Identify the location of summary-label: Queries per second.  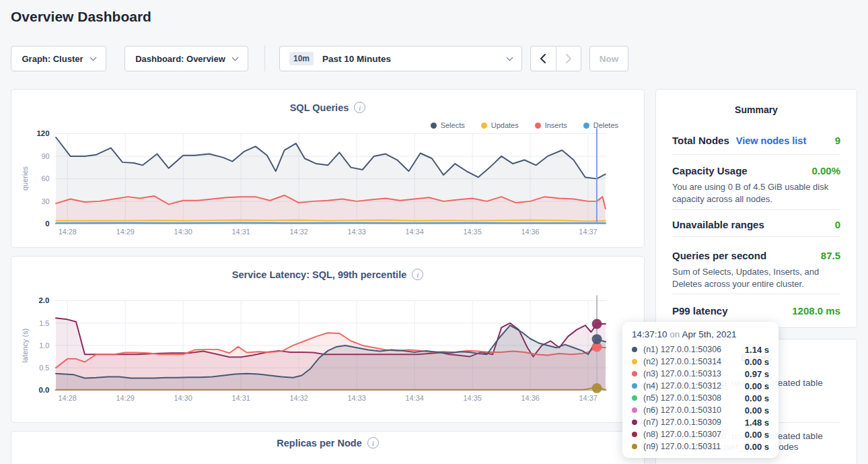
(719, 256).